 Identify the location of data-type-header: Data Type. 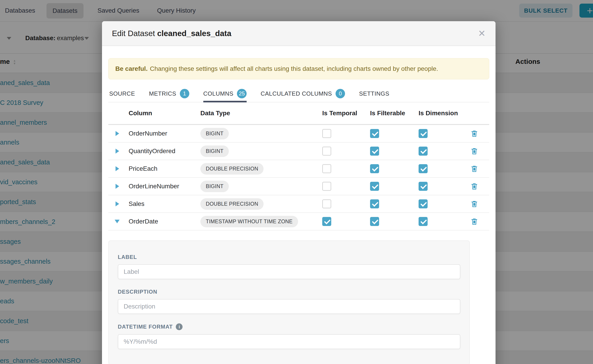
(261, 113).